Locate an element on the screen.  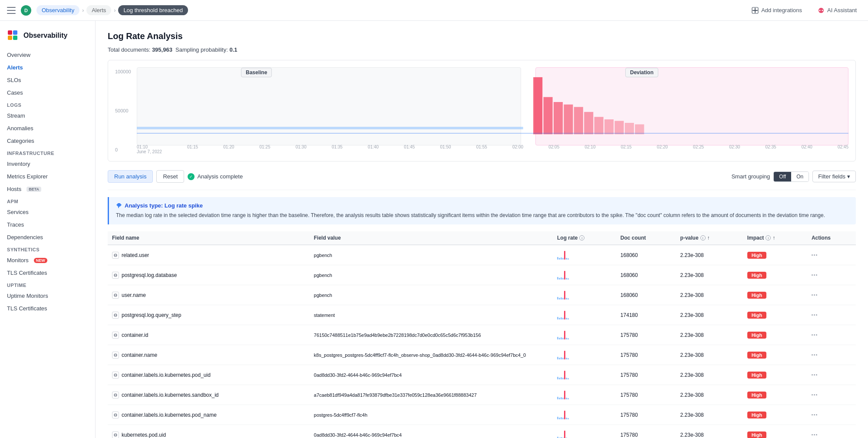
sidebar-item-overview: Overview is located at coordinates (48, 55).